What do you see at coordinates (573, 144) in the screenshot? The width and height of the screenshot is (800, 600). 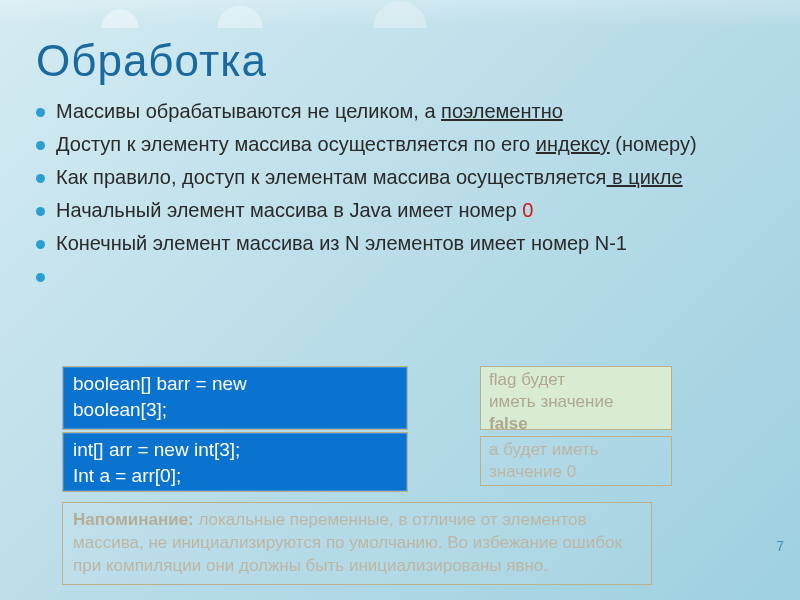 I see `bullet-2-underline: индексу` at bounding box center [573, 144].